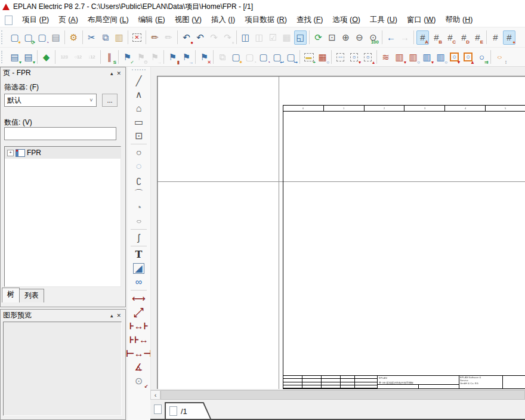  I want to click on grid-e-icon: #E, so click(477, 38).